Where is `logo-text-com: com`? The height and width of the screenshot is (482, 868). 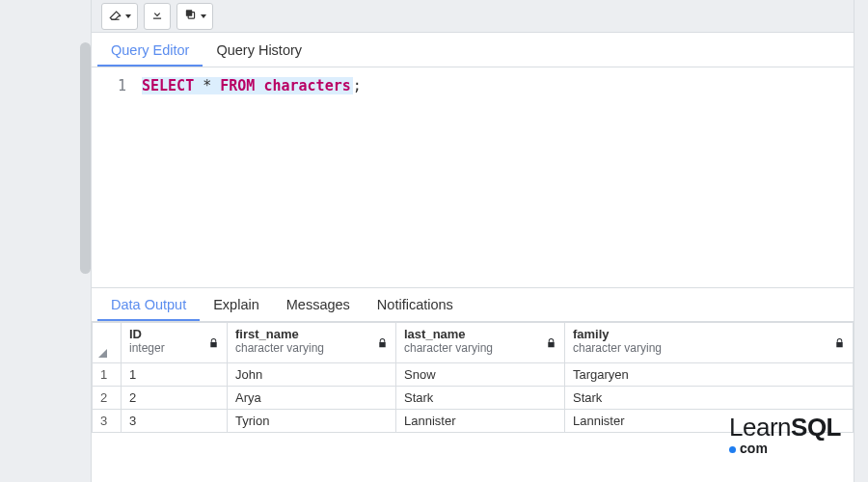 logo-text-com: com is located at coordinates (754, 448).